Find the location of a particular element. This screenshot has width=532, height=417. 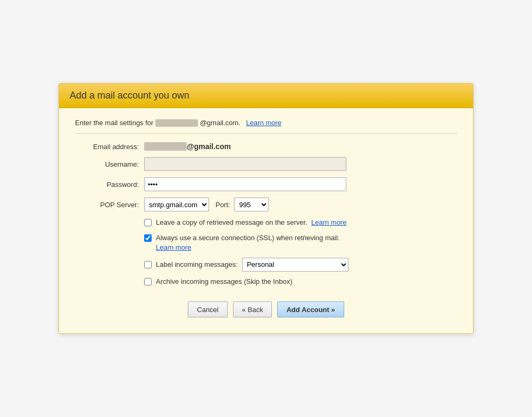

password-row: Password: is located at coordinates (271, 184).